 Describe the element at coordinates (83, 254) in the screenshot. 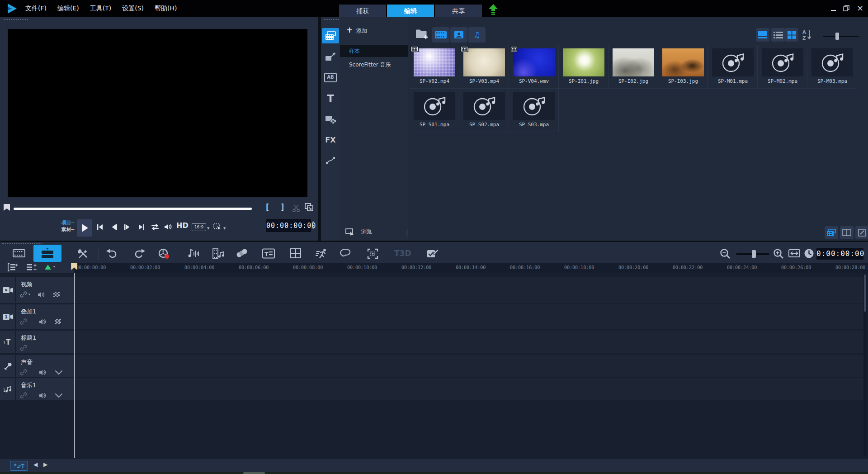

I see `toolbox-button` at that location.